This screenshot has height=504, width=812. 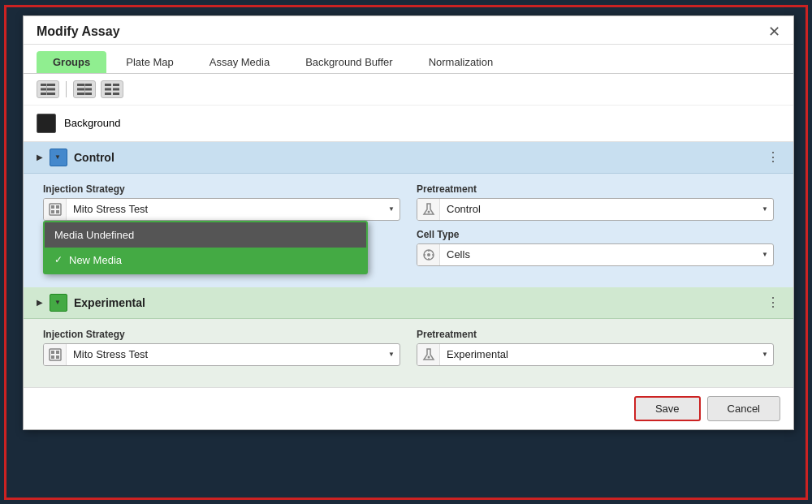 I want to click on injection-strategy-dropdown: Media Undefined ✓ New Media, so click(x=205, y=248).